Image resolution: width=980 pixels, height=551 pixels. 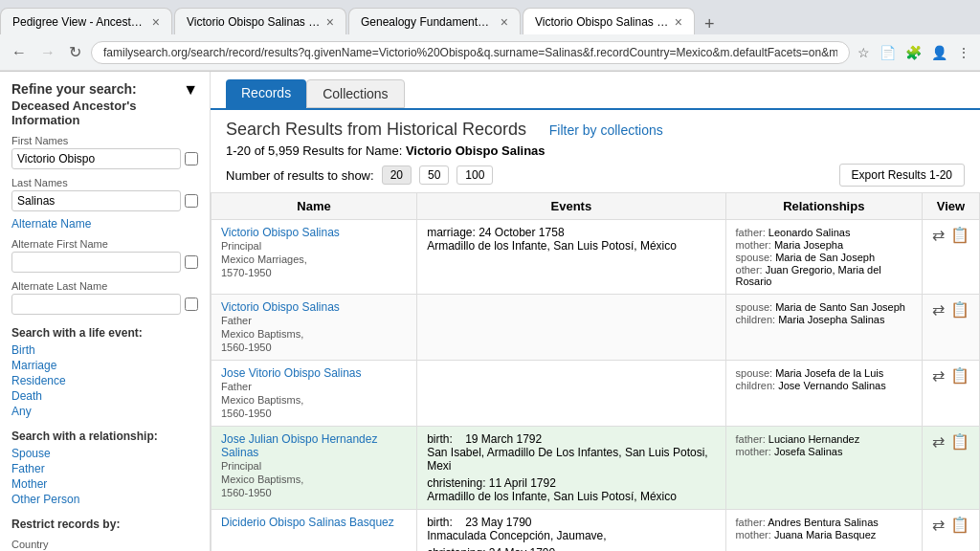 I want to click on back-button: ←, so click(x=19, y=53).